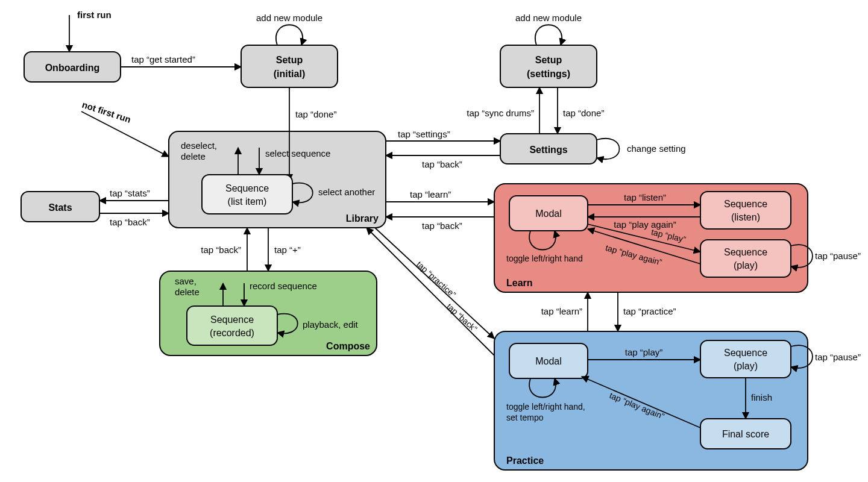 Image resolution: width=868 pixels, height=482 pixels. What do you see at coordinates (187, 292) in the screenshot?
I see `label-save-delete-2: delete` at bounding box center [187, 292].